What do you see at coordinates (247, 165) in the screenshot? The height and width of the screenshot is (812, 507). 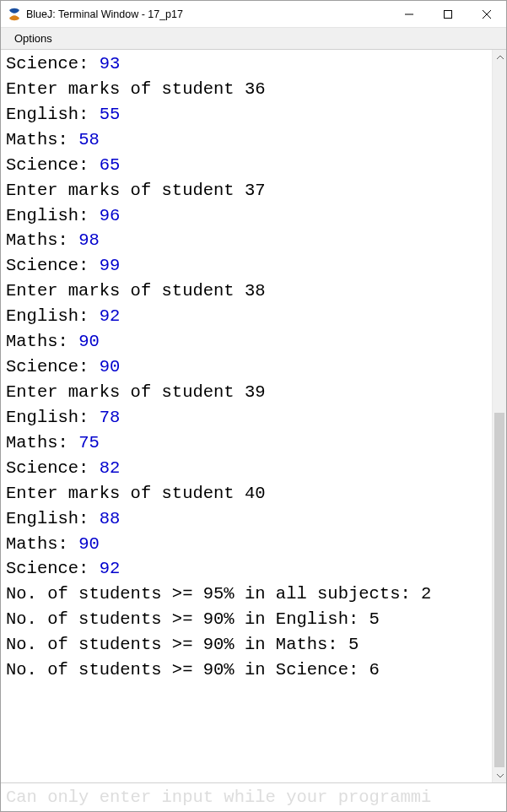 I see `terminal-line: Science: 65` at bounding box center [247, 165].